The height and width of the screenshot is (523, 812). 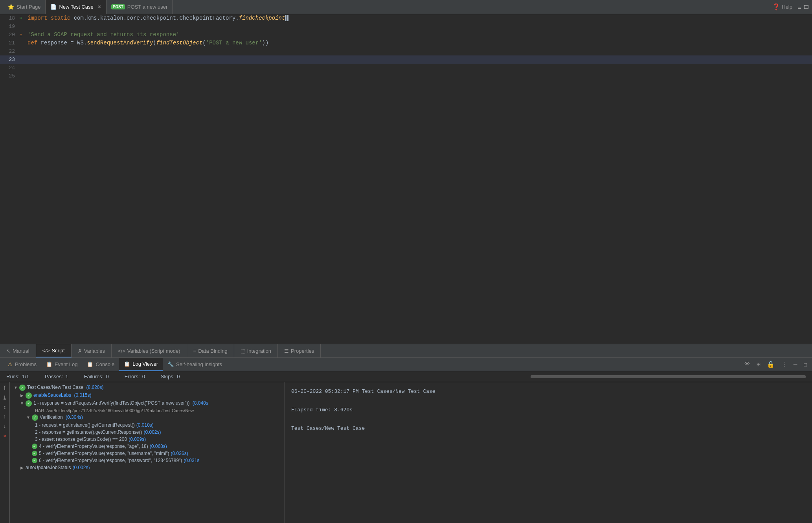 I want to click on filter-button: 👁, so click(x=747, y=364).